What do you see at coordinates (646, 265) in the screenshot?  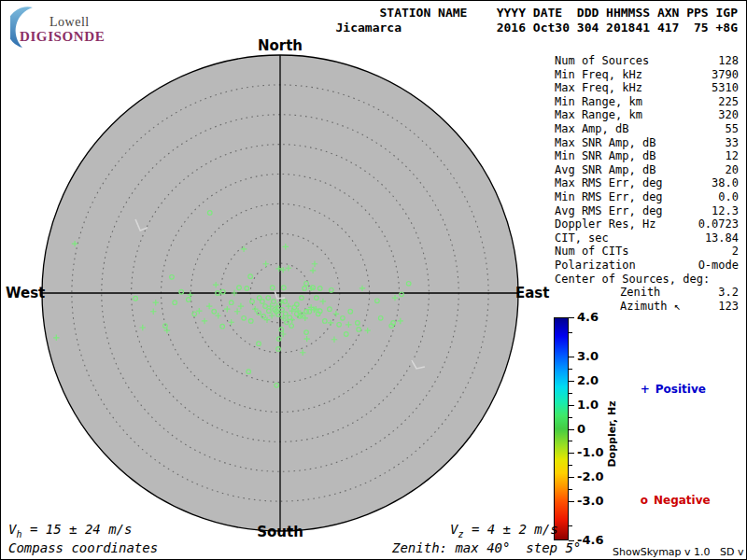 I see `stat-row: PolarizationO-mode` at bounding box center [646, 265].